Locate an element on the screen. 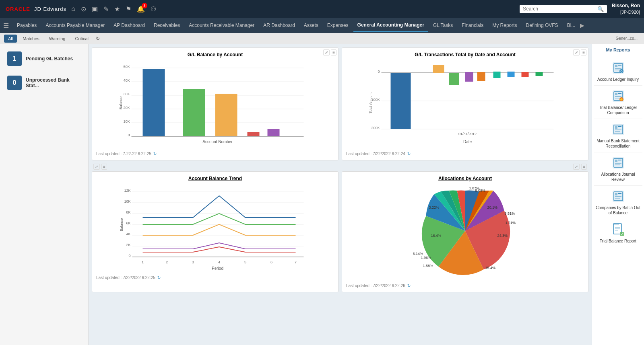  svg-text: Total Amount is located at coordinates (371, 103).